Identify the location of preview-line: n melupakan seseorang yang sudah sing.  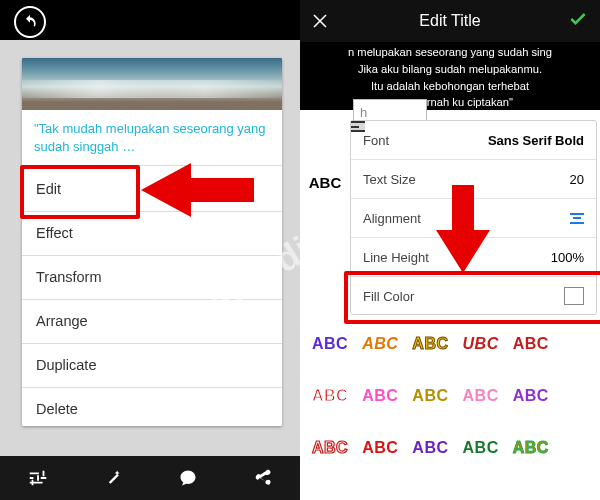
(450, 52).